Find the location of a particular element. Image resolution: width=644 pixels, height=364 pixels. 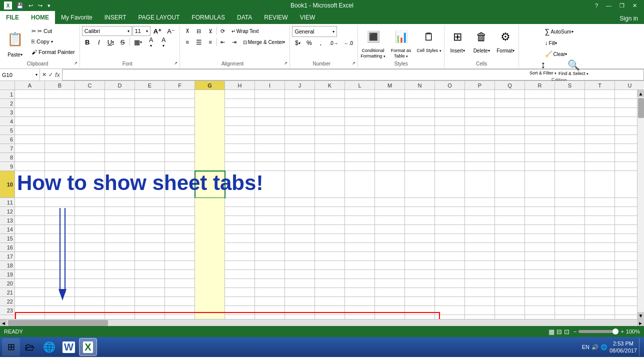

formula-bar-cancel-icon: ✓ is located at coordinates (51, 75).